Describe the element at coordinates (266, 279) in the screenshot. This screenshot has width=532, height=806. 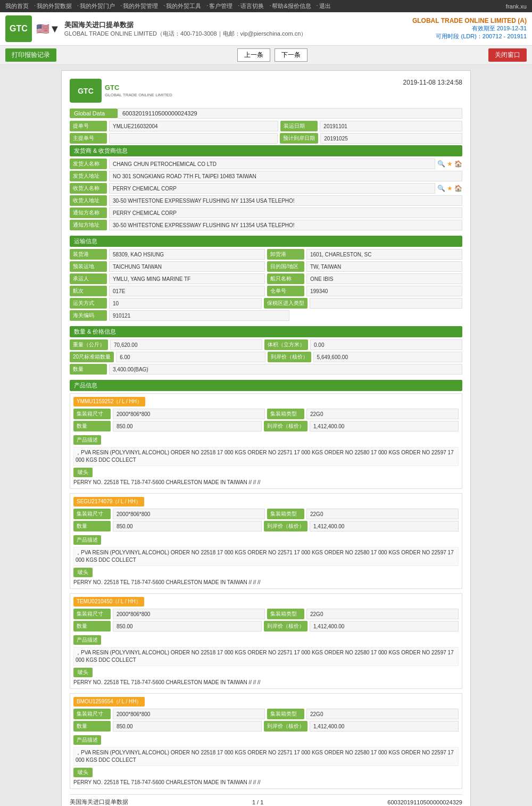
I see `carrier-row: 承运人 YMLU, YANG MING MARINE TF 船只名称 ONE I…` at that location.